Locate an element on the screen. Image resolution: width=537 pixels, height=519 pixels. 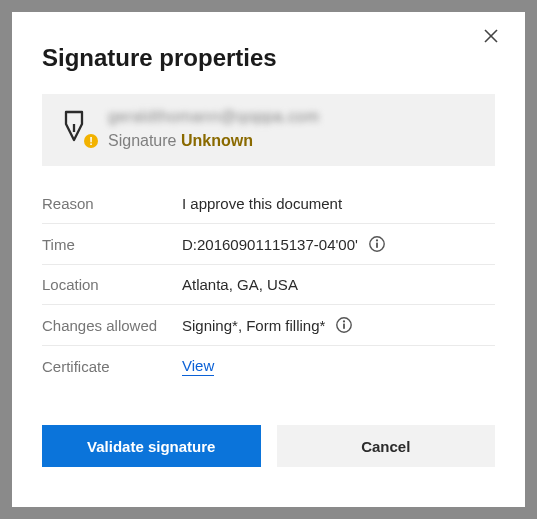
cancel-button: Cancel is located at coordinates (386, 446).